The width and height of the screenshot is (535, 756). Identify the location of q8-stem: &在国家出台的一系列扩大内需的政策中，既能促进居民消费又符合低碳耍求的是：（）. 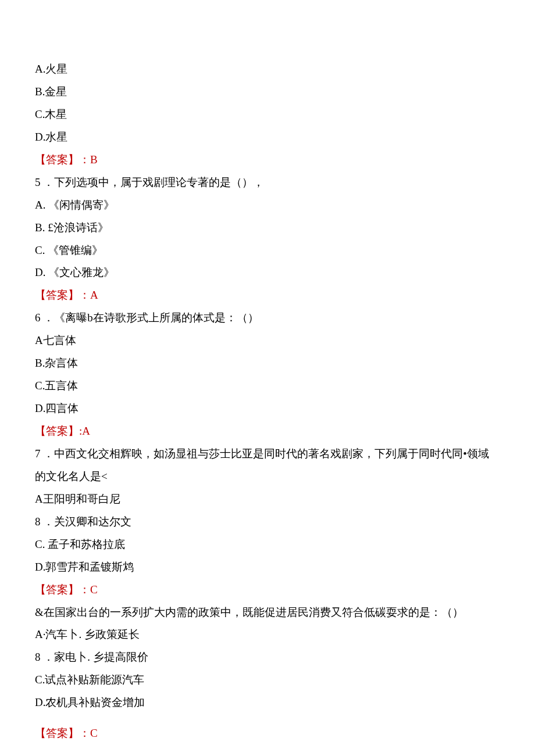
(268, 612).